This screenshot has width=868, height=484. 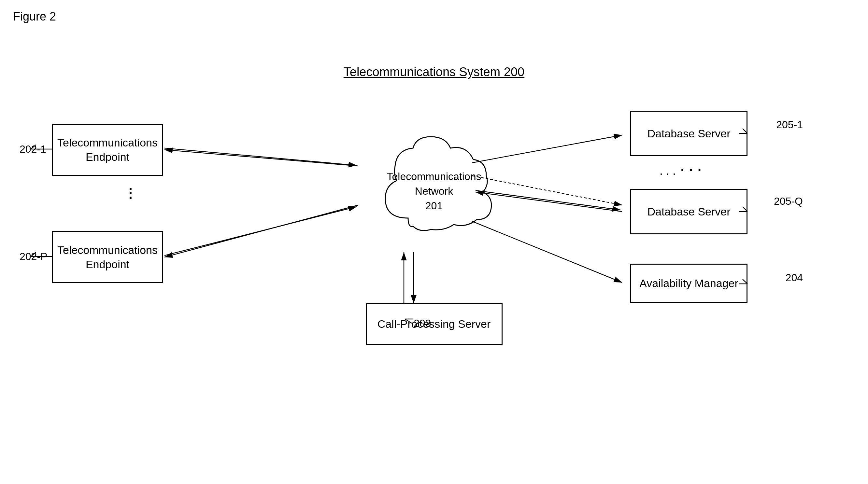 What do you see at coordinates (33, 257) in the screenshot?
I see `ref-202-p: 202-P` at bounding box center [33, 257].